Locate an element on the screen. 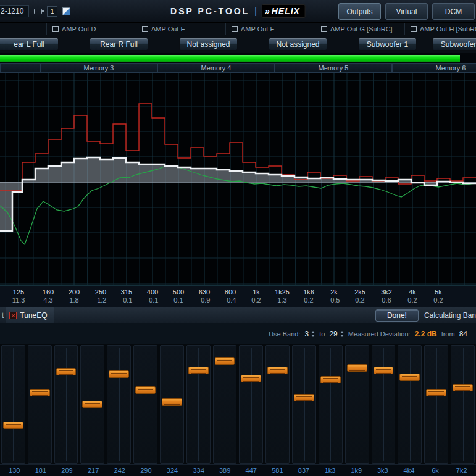 This screenshot has width=476, height=476. tab-tuneeq: × TuneEQ is located at coordinates (30, 315).